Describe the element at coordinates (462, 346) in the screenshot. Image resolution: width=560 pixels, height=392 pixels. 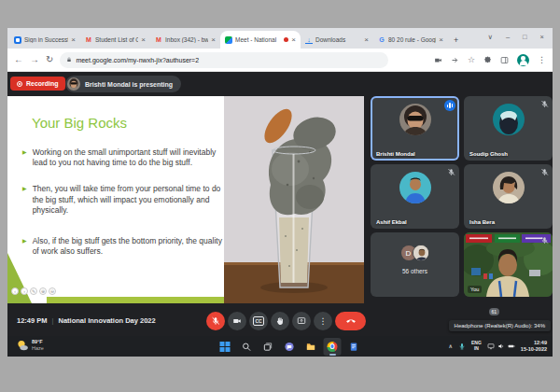
I see `tray-mic-icon` at that location.